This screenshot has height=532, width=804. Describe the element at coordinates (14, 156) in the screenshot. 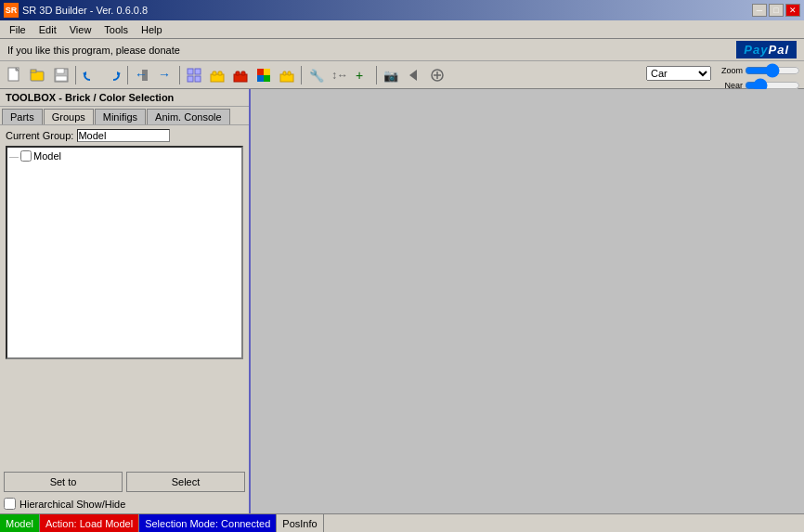

I see `tree-connector: —` at that location.